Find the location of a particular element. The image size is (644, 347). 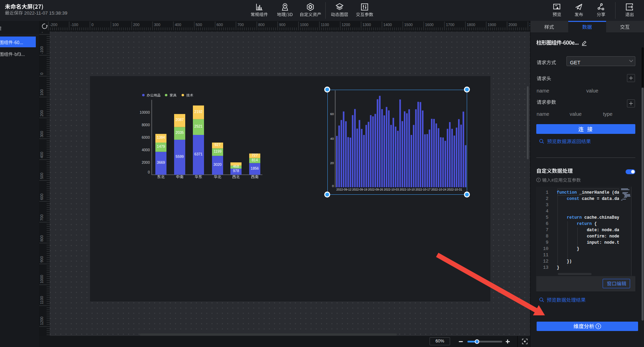

svg-text: 1900 is located at coordinates (492, 25).